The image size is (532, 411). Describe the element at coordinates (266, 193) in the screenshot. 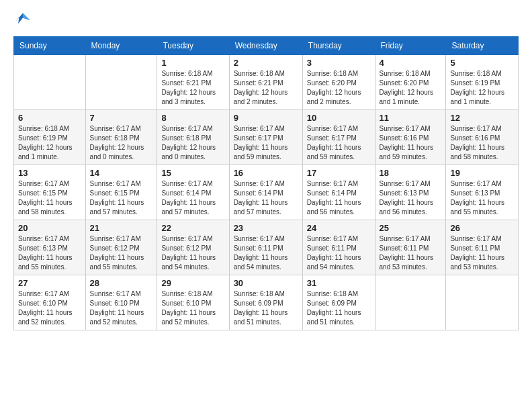

I see `week-row-2: 13Sunrise: 6:17 AMSunset: 6:15 PMDayligh…` at that location.